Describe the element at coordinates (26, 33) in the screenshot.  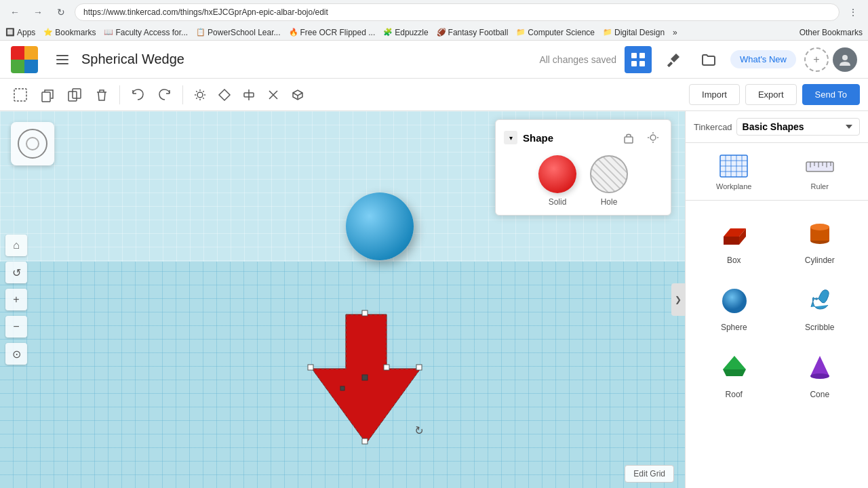
I see `apps-label: Apps` at that location.